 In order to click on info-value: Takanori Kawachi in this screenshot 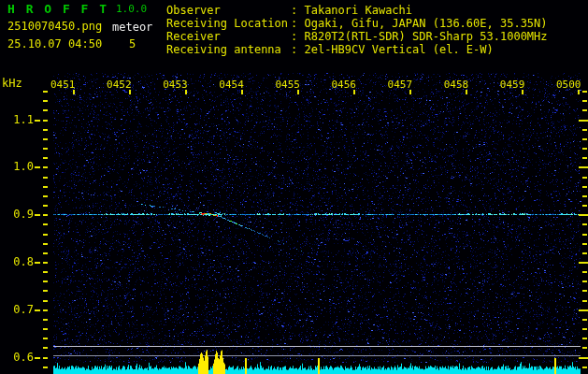, I will do `click(358, 10)`.